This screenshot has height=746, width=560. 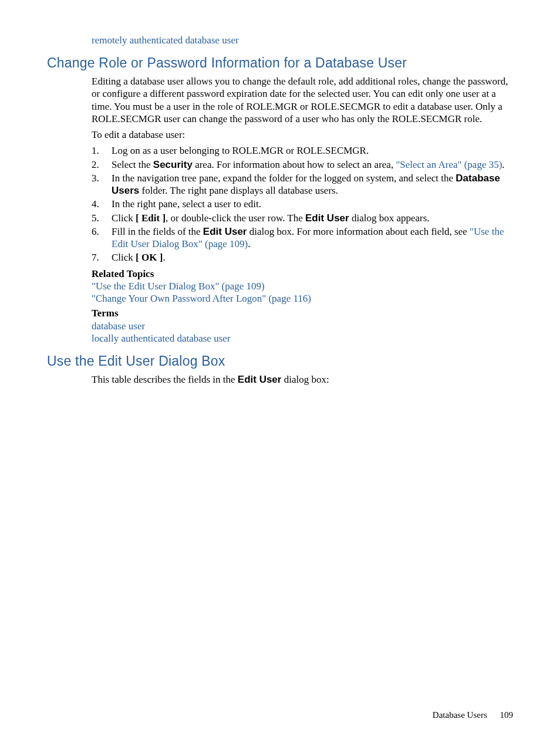 I want to click on bold-security: Security, so click(x=173, y=164).